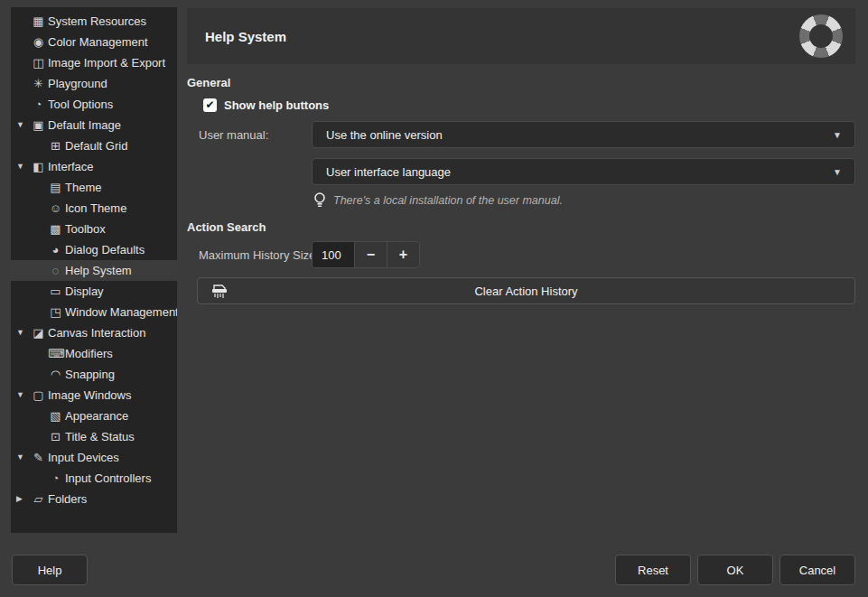 The width and height of the screenshot is (868, 597). Describe the element at coordinates (38, 42) in the screenshot. I see `color-management-icon: ◉` at that location.